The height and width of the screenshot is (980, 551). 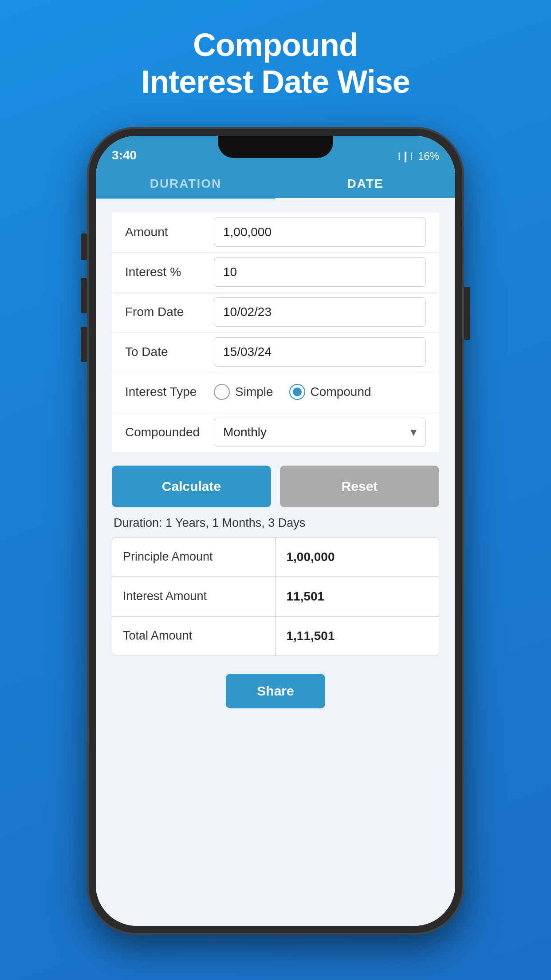 I want to click on total-amount-label: Total Amount, so click(x=194, y=636).